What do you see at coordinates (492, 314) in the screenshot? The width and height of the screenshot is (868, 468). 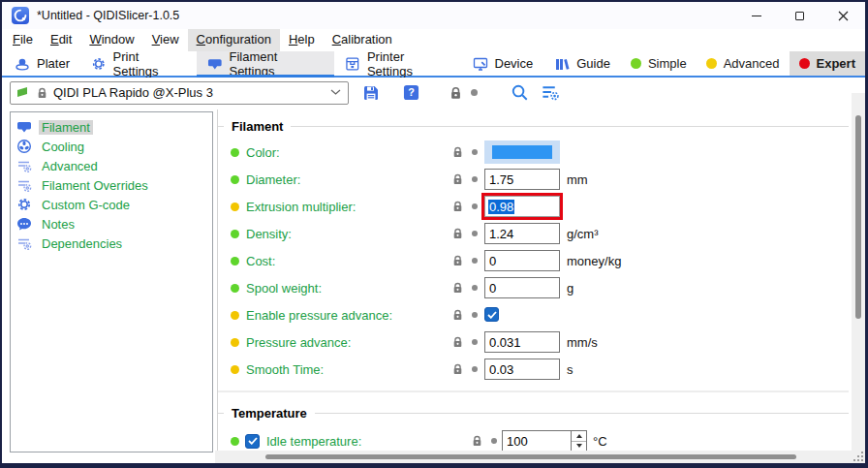 I see `enable-pressure-advance-checkbox` at bounding box center [492, 314].